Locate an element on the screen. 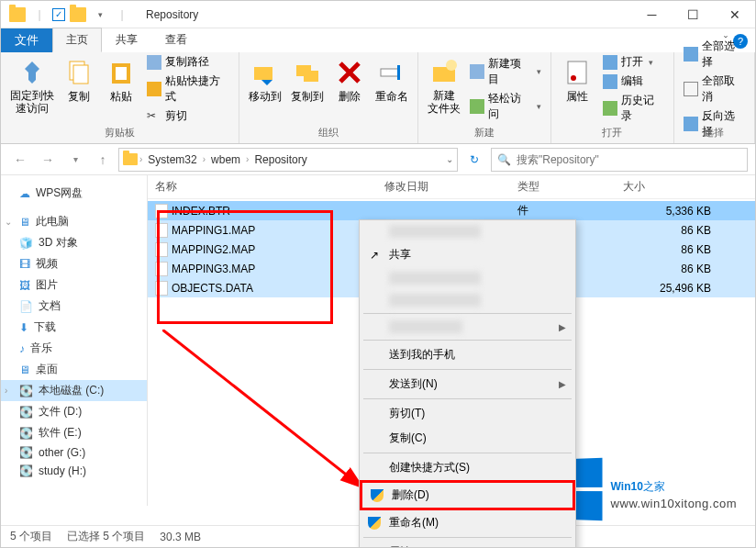 This screenshot has height=548, width=756. sidebar-item-music: ♪音乐 is located at coordinates (73, 349).